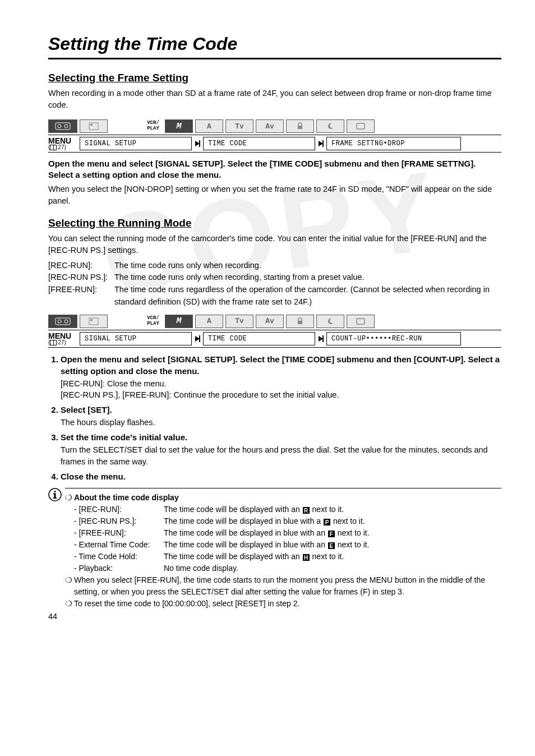 This screenshot has height=756, width=535. I want to click on def-term: [REC-RUN PS.]:, so click(81, 278).